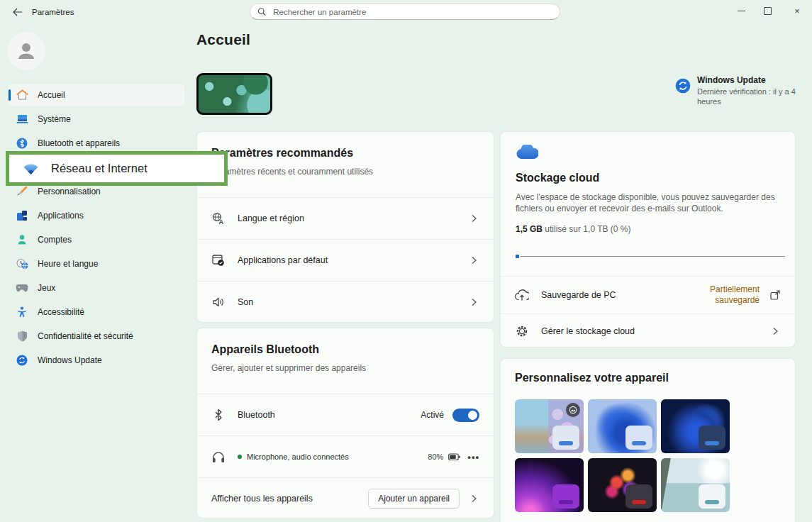 The height and width of the screenshot is (522, 812). Describe the element at coordinates (742, 11) in the screenshot. I see `minimize-icon` at that location.